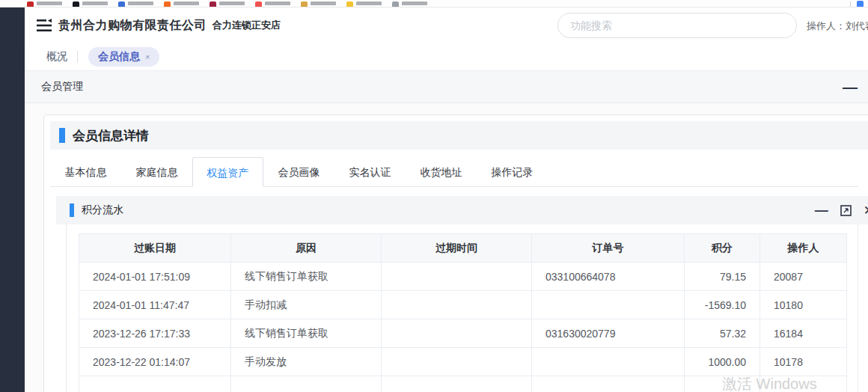  What do you see at coordinates (723, 362) in the screenshot?
I see `cell-points: 1000.00` at bounding box center [723, 362].